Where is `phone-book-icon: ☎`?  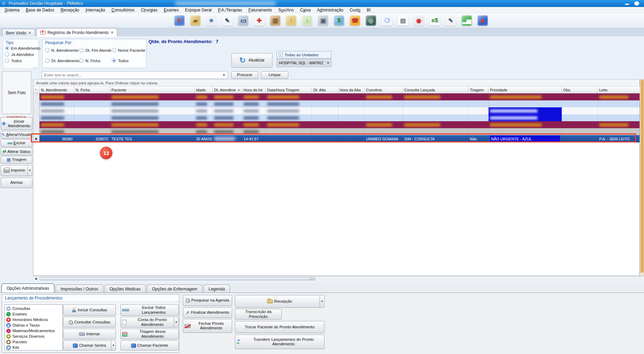
phone-book-icon: ☎ is located at coordinates (355, 20).